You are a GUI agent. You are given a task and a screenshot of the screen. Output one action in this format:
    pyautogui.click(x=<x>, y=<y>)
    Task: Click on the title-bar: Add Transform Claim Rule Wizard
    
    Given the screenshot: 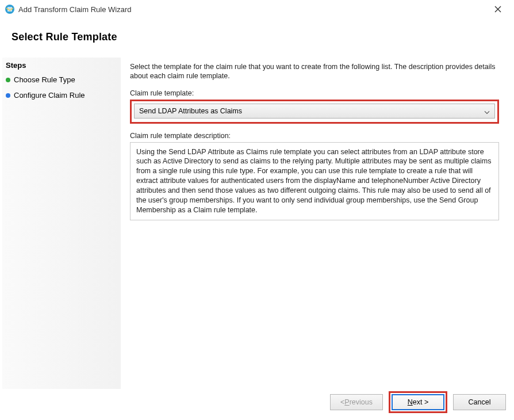 What is the action you would take?
    pyautogui.click(x=257, y=9)
    